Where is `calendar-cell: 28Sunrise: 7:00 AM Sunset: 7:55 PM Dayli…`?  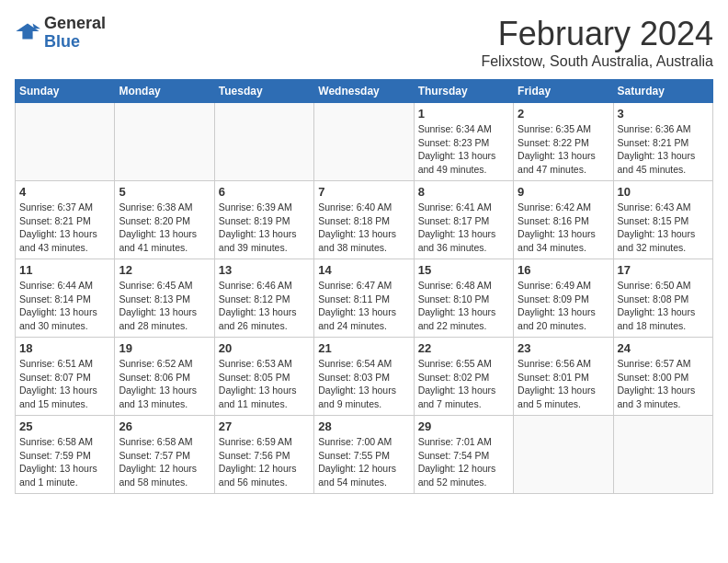
calendar-cell: 28Sunrise: 7:00 AM Sunset: 7:55 PM Dayli… is located at coordinates (364, 454).